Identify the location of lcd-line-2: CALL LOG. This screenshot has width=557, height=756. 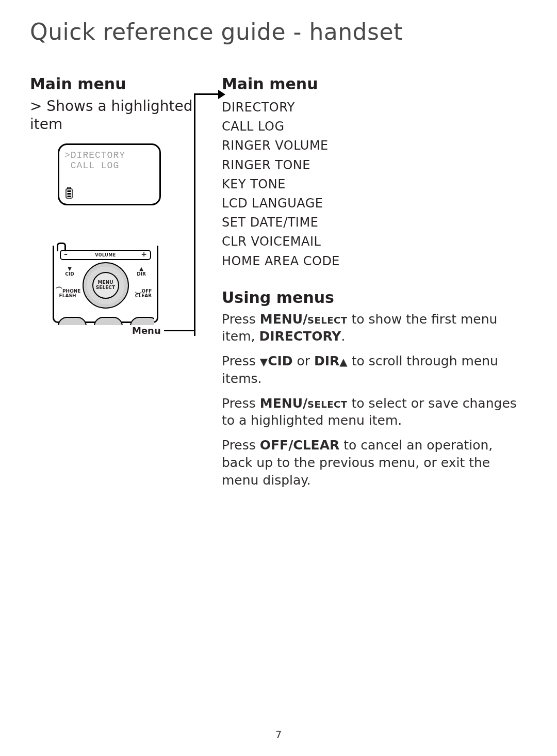
(109, 166).